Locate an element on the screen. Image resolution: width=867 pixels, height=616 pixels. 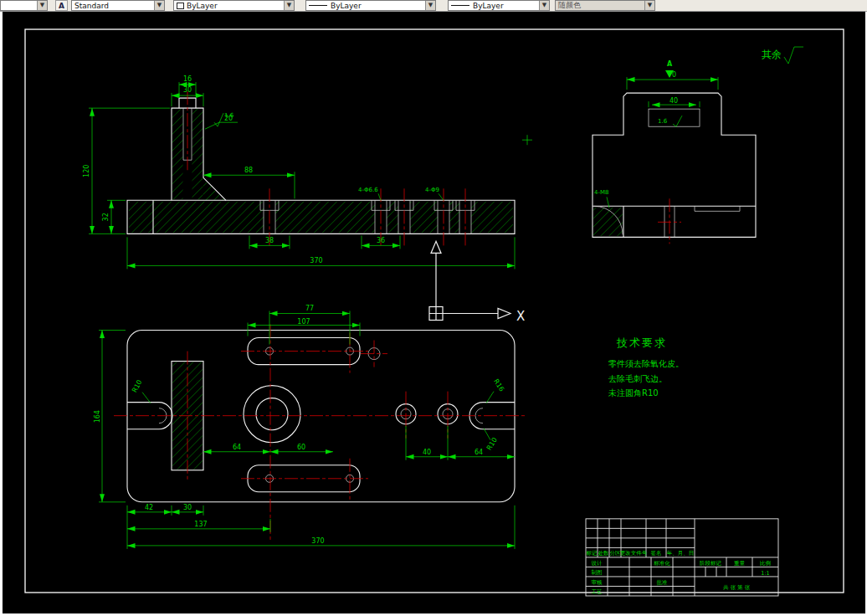
tb-rev-count: 处数 is located at coordinates (604, 553).